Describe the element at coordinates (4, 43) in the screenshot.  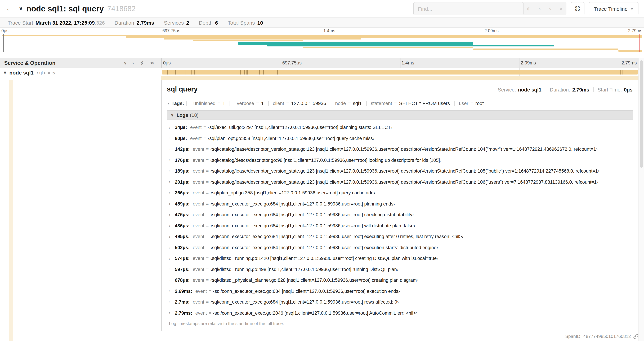
I see `minimap-left-scrubber` at that location.